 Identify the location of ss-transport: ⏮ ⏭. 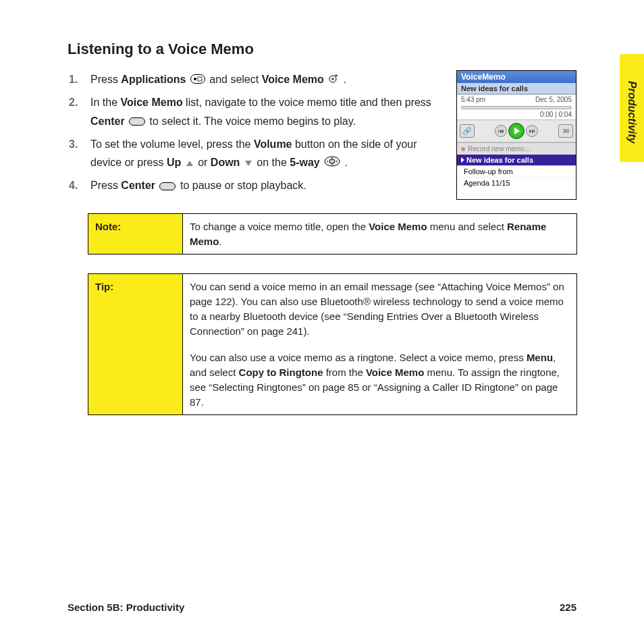
(516, 131).